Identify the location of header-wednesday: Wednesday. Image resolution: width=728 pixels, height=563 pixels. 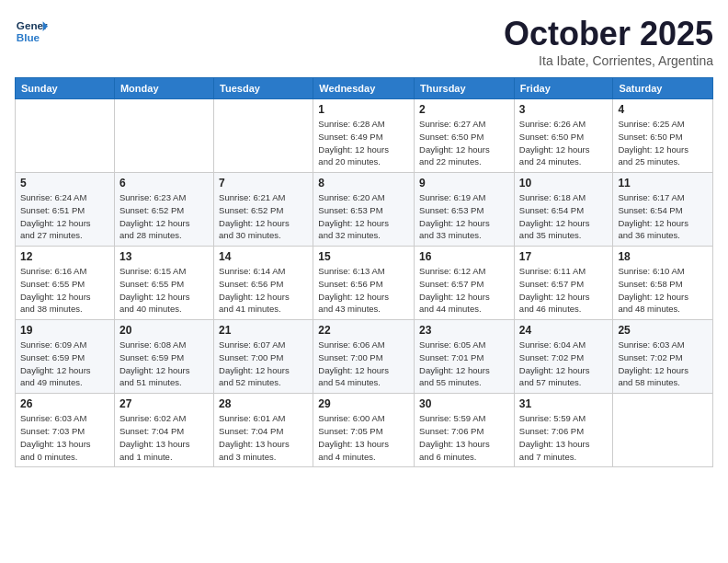
(364, 88).